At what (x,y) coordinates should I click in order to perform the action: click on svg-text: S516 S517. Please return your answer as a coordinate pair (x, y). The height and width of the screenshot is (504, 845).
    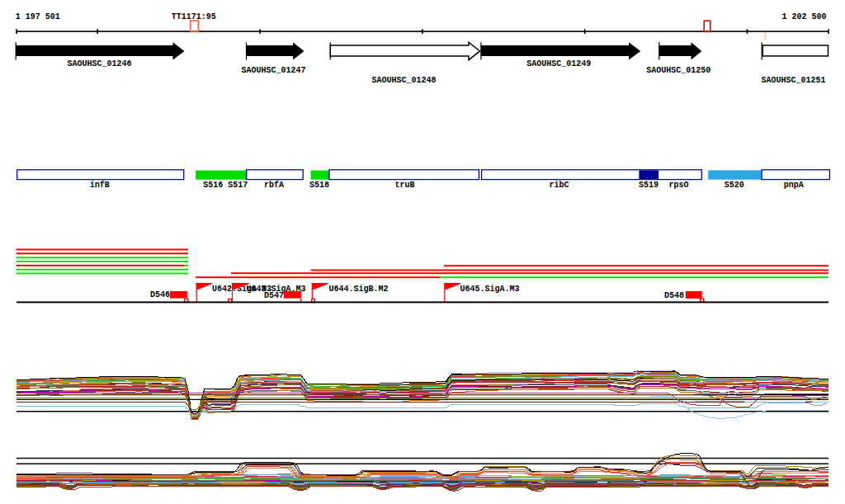
    Looking at the image, I should click on (225, 185).